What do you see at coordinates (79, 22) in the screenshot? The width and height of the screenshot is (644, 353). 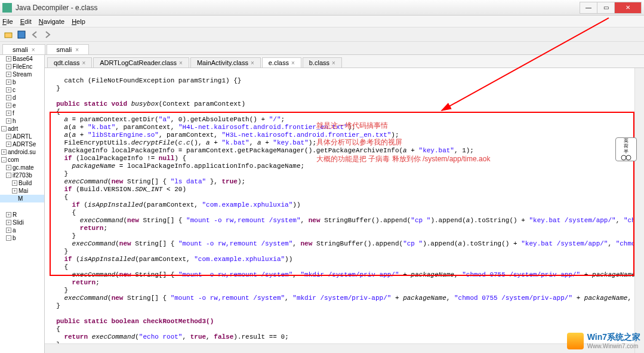 I see `menu-help: Help` at bounding box center [79, 22].